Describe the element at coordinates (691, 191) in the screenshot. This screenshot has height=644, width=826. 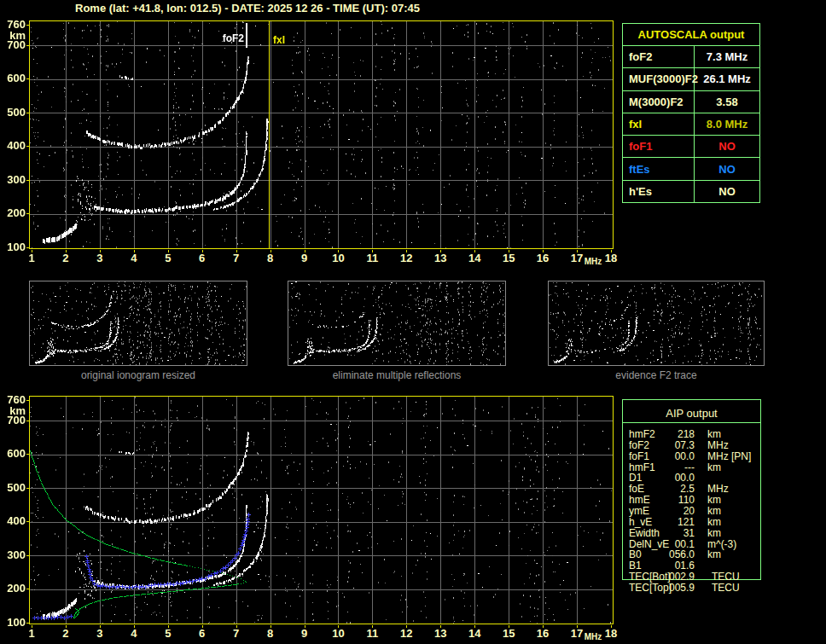
I see `table-row: h'EsNO` at that location.